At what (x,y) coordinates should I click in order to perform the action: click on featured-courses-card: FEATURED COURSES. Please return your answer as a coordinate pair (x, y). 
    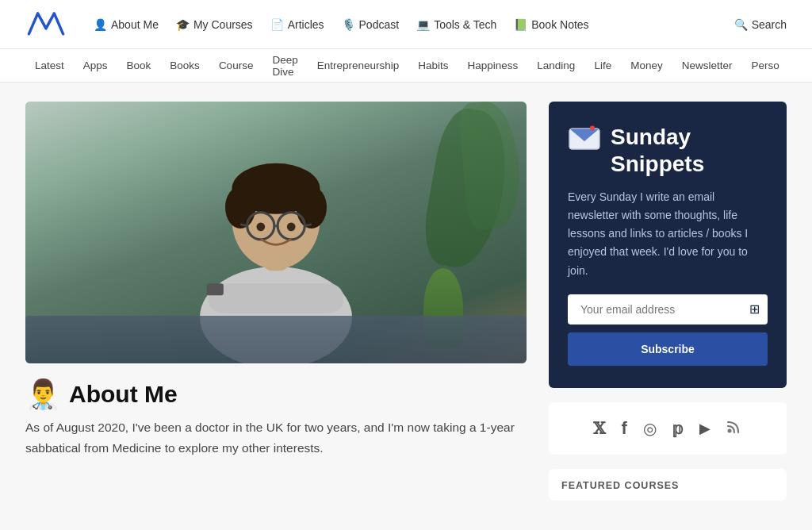
    Looking at the image, I should click on (668, 485).